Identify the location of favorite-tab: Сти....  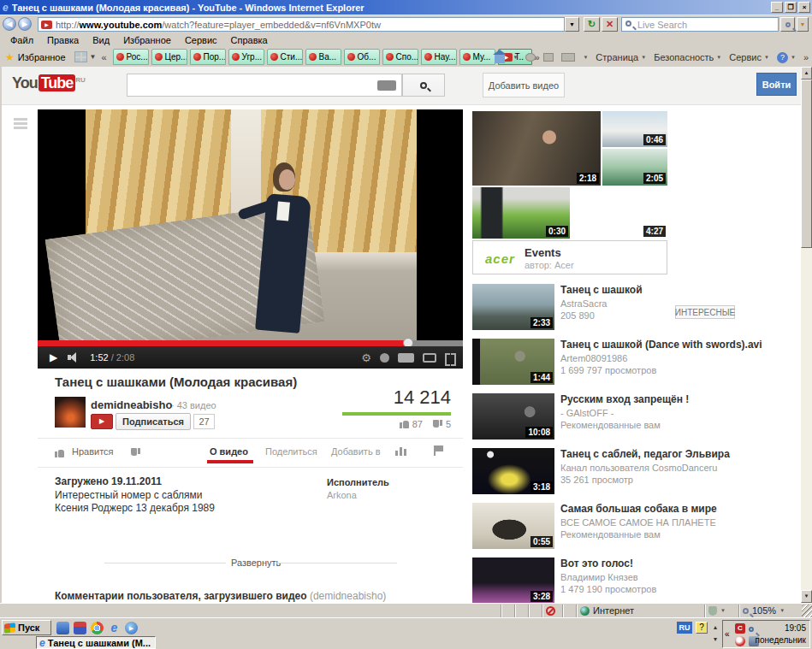
(285, 56).